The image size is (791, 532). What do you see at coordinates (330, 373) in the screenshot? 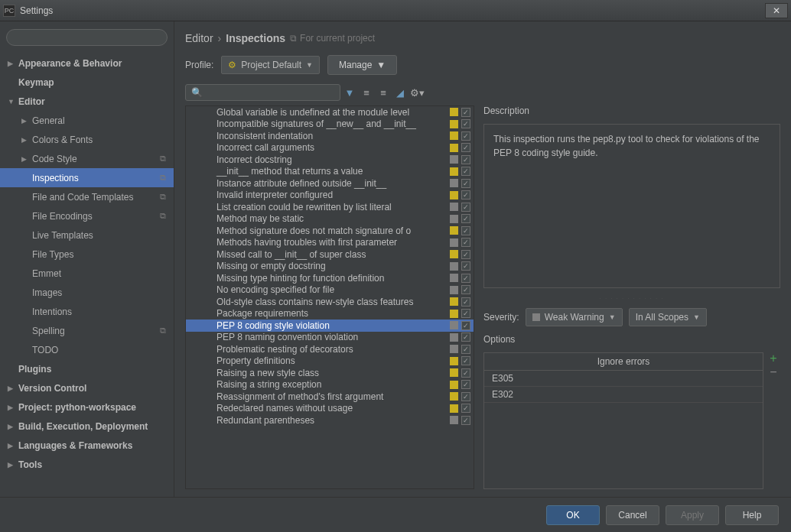
I see `inspection-row: Raising a new style class✓` at bounding box center [330, 373].